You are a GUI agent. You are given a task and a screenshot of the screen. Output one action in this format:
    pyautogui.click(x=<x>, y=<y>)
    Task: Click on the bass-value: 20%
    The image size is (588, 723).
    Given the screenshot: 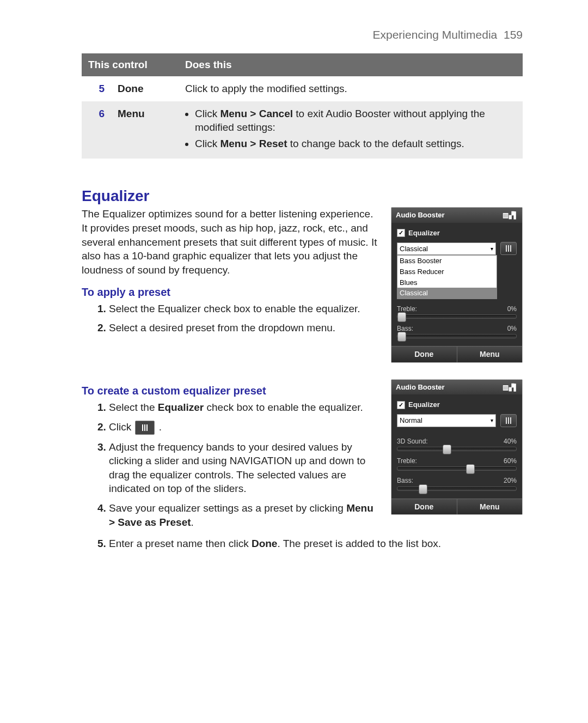 What is the action you would take?
    pyautogui.click(x=510, y=481)
    